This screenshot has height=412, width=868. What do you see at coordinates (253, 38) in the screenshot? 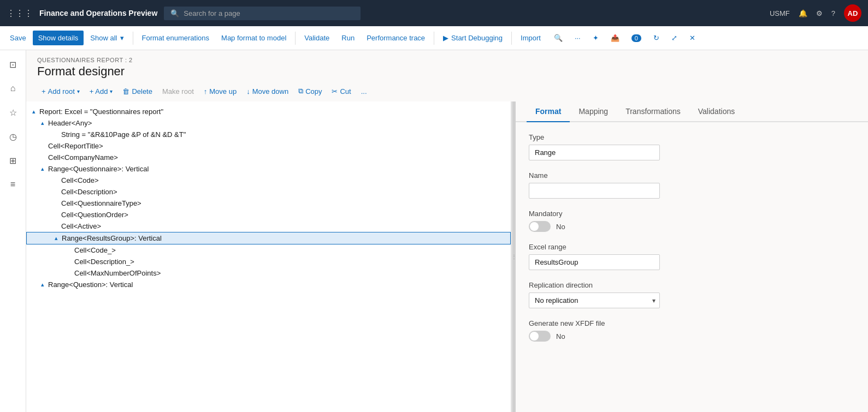
I see `map-format-button: Map format to model` at bounding box center [253, 38].